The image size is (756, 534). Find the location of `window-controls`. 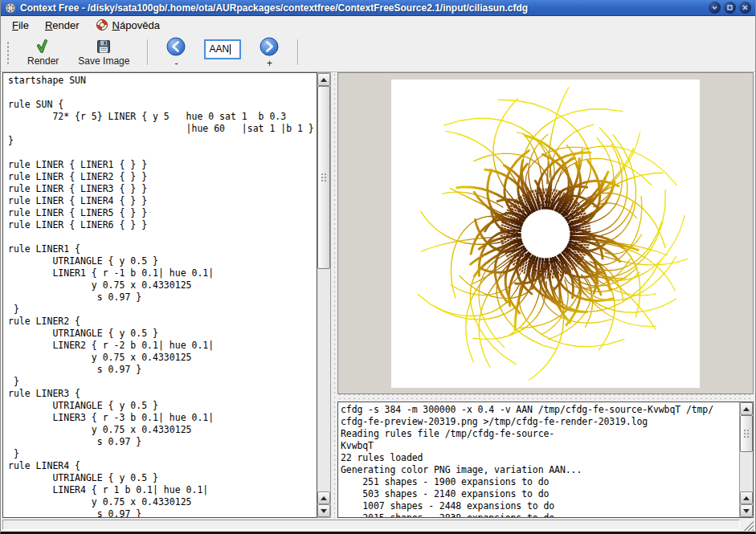

window-controls is located at coordinates (729, 8).